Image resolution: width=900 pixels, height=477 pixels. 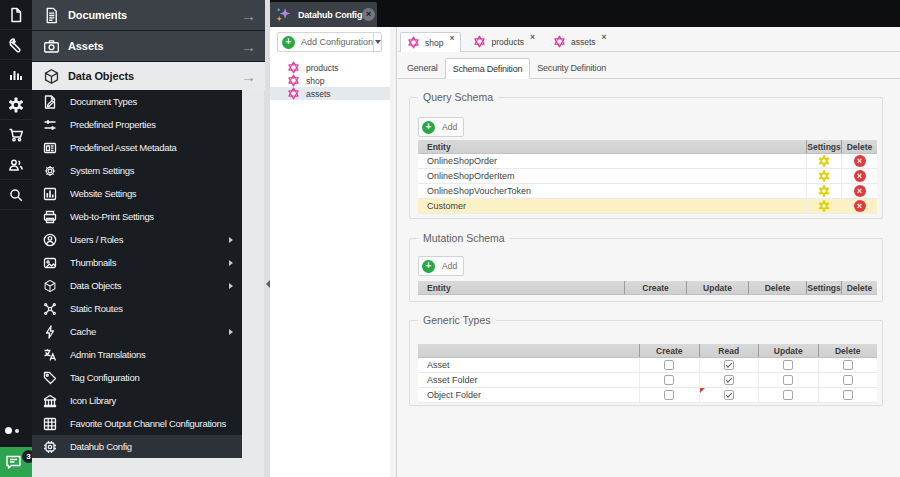 What do you see at coordinates (648, 162) in the screenshot?
I see `query-row-OnlineShopOrder: OnlineShopOrder×` at bounding box center [648, 162].